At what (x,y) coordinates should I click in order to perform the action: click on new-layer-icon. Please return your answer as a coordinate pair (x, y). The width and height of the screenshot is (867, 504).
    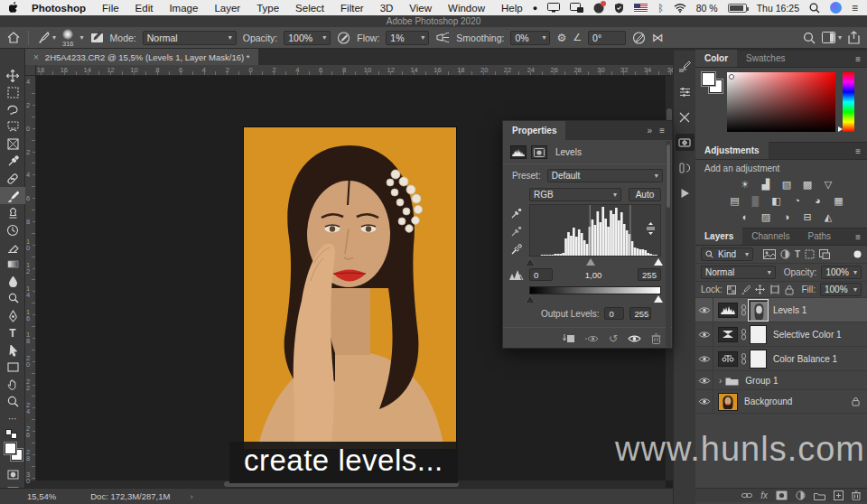
    Looking at the image, I should click on (838, 495).